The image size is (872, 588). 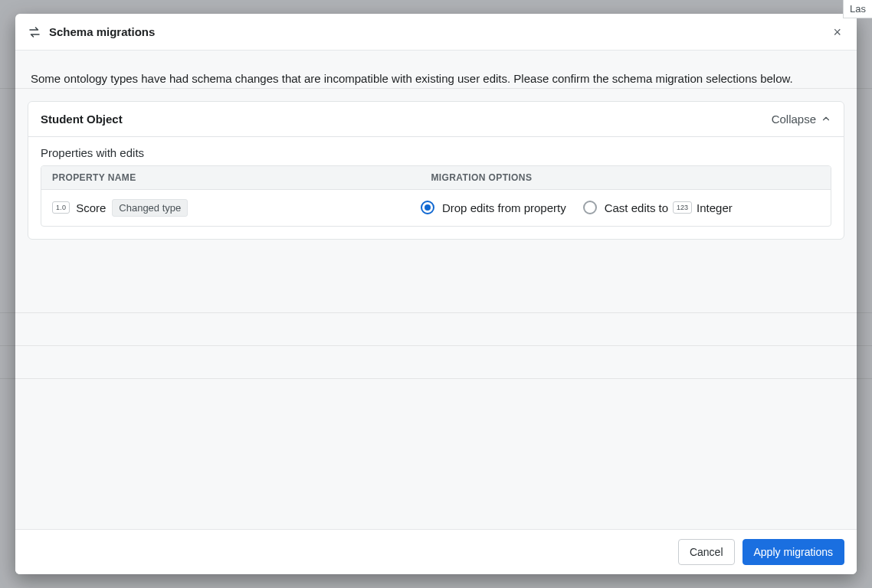 What do you see at coordinates (668, 208) in the screenshot?
I see `radio-label-cast: Cast edits to 123 Integer` at bounding box center [668, 208].